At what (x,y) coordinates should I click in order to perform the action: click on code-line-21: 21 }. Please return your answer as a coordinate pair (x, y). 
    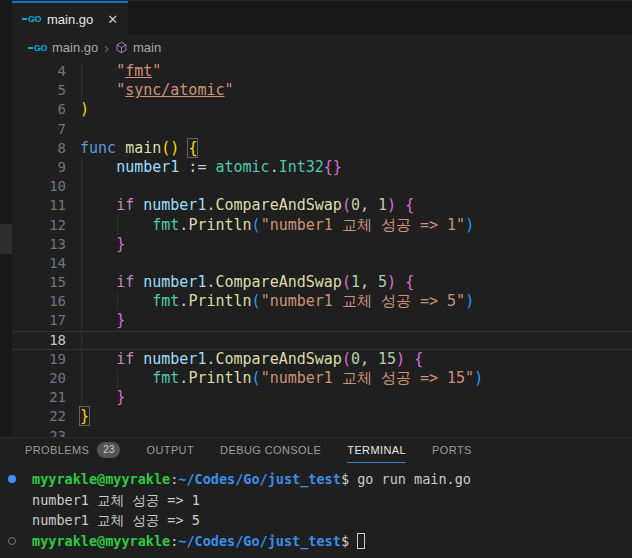
    Looking at the image, I should click on (322, 398).